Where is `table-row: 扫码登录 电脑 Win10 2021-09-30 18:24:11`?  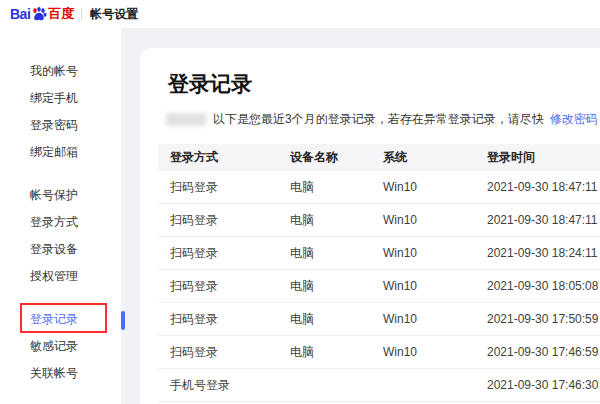
table-row: 扫码登录 电脑 Win10 2021-09-30 18:24:11 is located at coordinates (379, 254).